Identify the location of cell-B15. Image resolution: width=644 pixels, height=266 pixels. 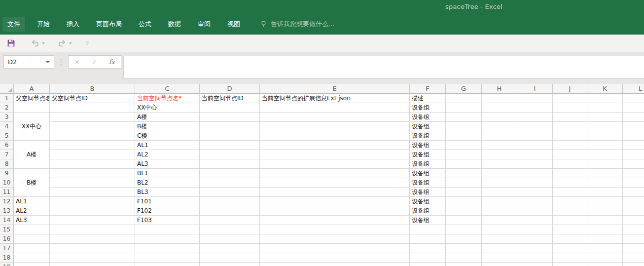
(93, 230).